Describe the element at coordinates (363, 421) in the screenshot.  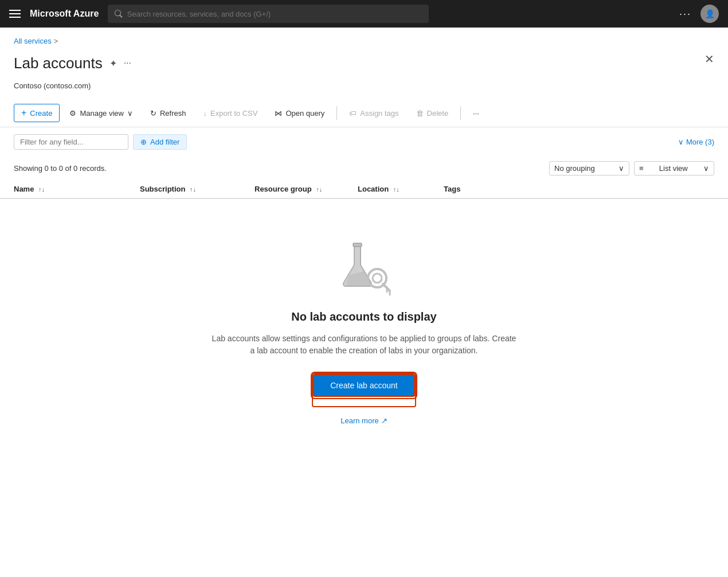
I see `learn-more-link: Learn more ↗` at that location.